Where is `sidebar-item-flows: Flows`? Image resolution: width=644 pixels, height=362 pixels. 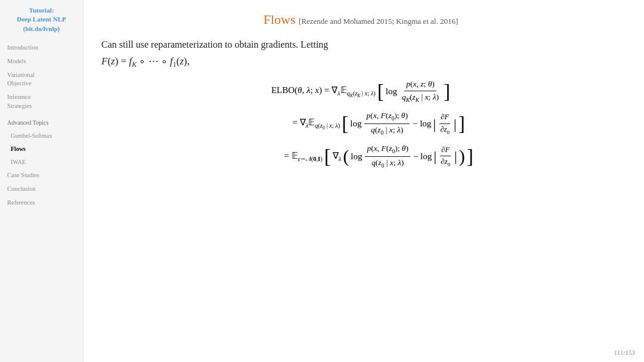
sidebar-item-flows: Flows is located at coordinates (42, 149).